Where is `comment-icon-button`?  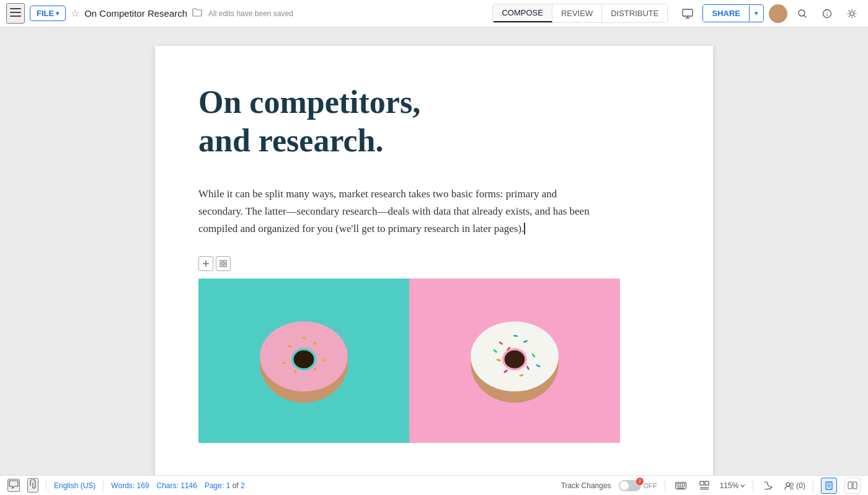 comment-icon-button is located at coordinates (14, 485).